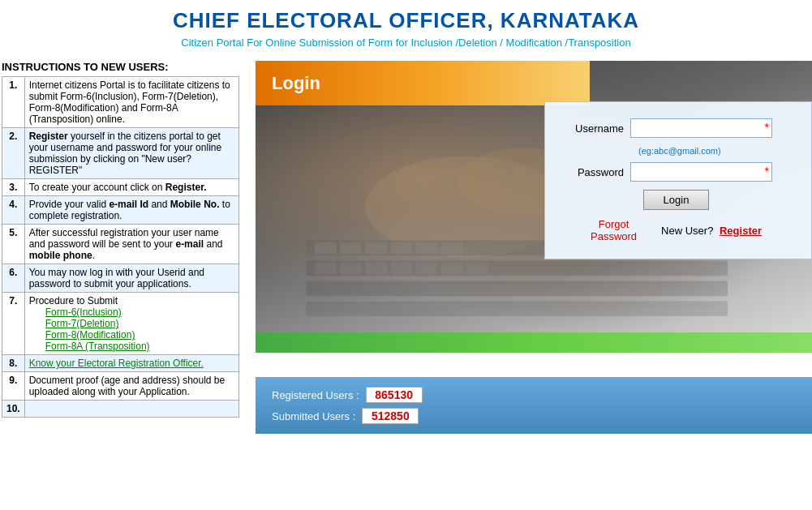 This screenshot has height=510, width=812. What do you see at coordinates (594, 172) in the screenshot?
I see `password-label: Password` at bounding box center [594, 172].